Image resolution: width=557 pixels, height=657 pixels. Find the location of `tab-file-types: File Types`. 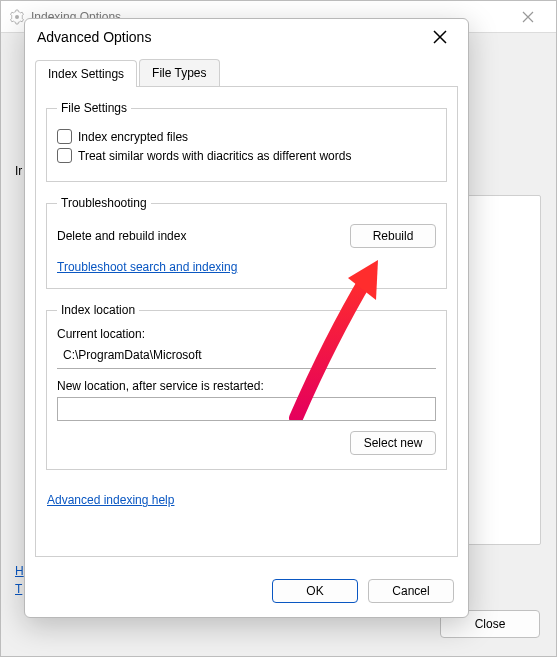

tab-file-types: File Types is located at coordinates (179, 72).